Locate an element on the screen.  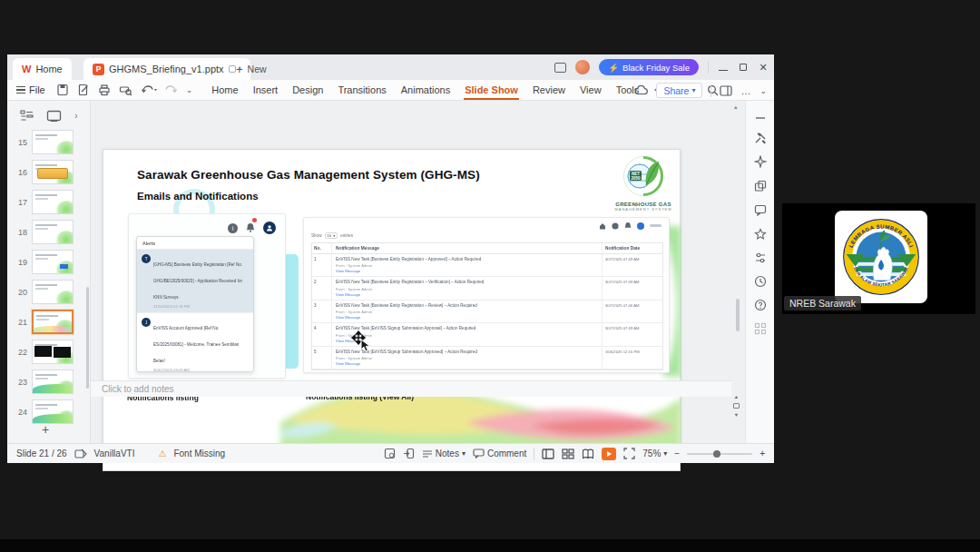
slide-thumb-23: 23 is located at coordinates (51, 381).